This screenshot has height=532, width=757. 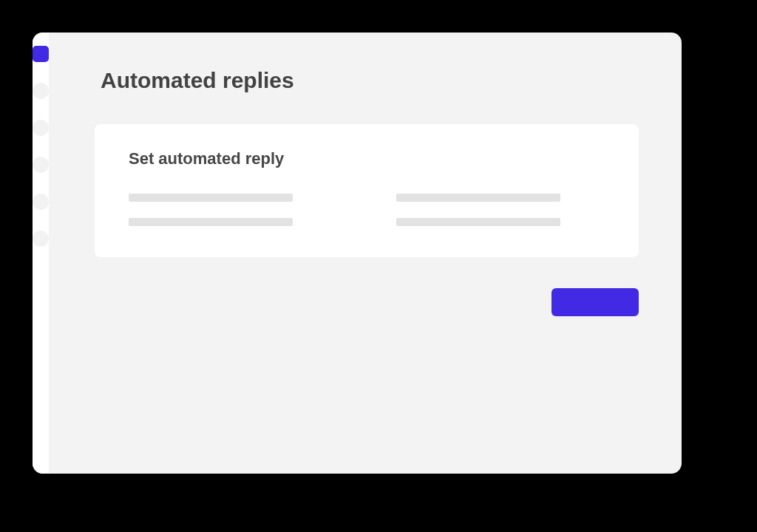 I want to click on card-title: Set automated reply, so click(x=367, y=159).